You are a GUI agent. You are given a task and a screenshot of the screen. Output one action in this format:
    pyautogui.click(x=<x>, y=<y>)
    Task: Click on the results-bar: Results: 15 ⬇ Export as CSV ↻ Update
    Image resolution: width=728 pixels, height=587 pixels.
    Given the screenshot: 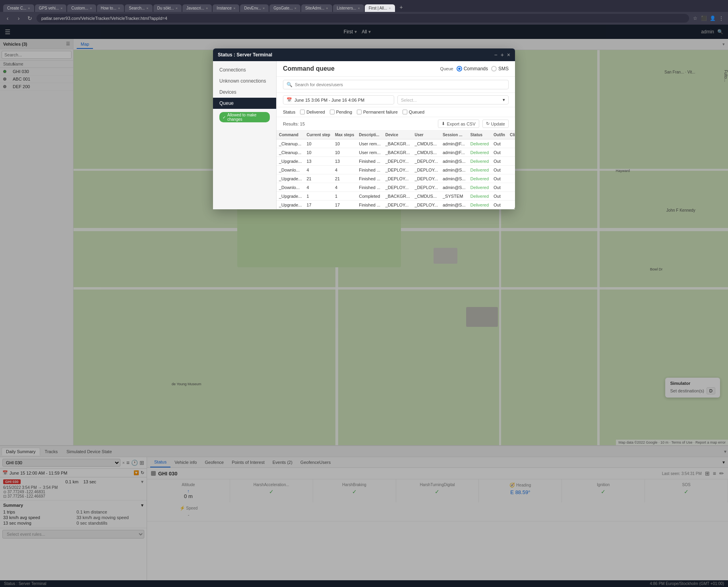 What is the action you would take?
    pyautogui.click(x=396, y=124)
    